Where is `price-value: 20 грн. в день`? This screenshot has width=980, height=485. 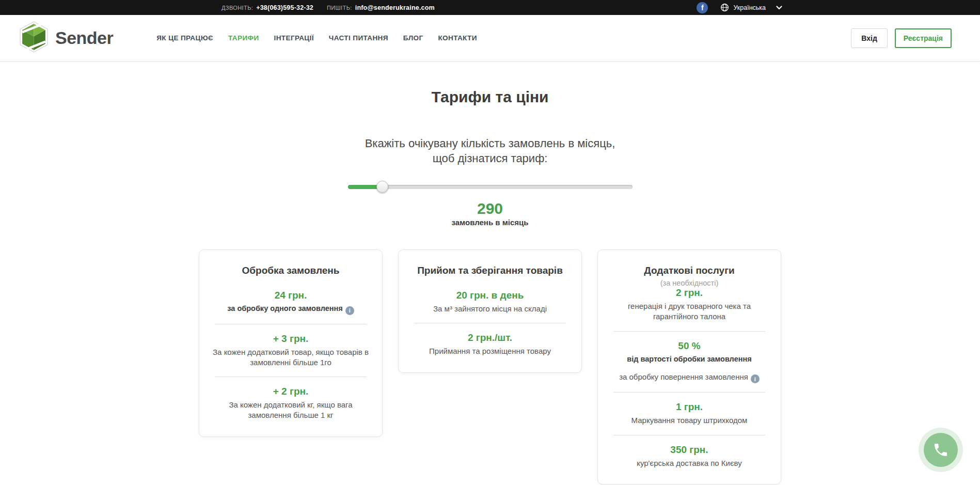 price-value: 20 грн. в день is located at coordinates (490, 295).